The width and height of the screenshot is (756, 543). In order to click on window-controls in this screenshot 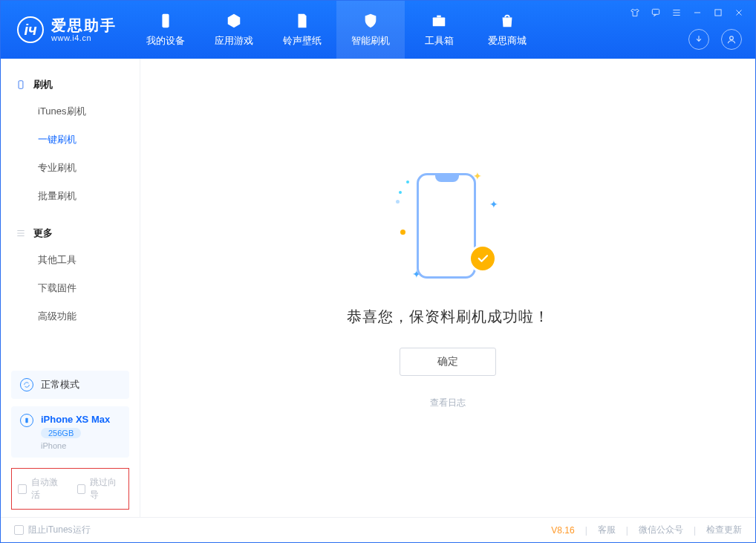, I will do `click(687, 13)`.